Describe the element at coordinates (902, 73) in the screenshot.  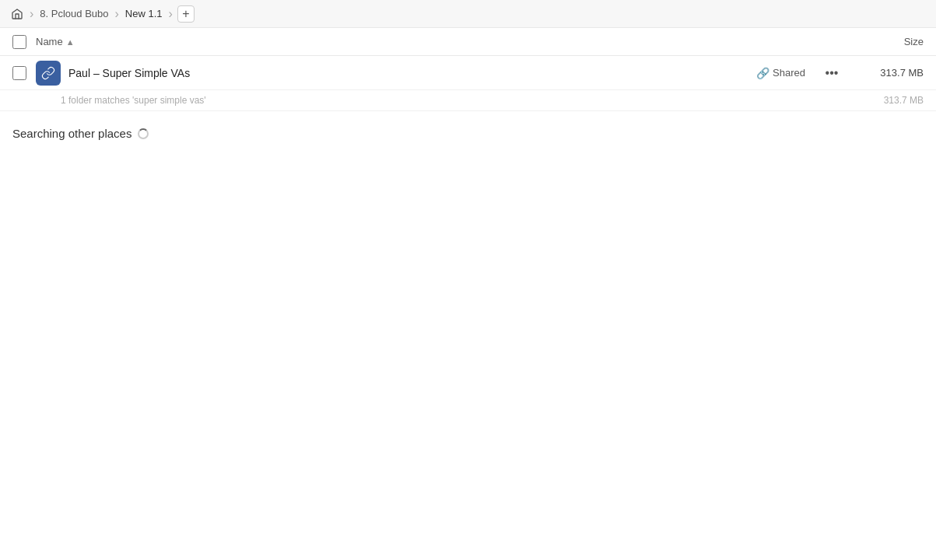
I see `file-size-text: 313.7 MB` at that location.